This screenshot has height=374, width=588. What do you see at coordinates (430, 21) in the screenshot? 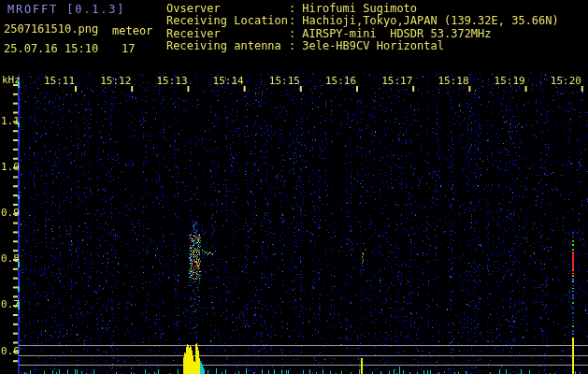
I see `info-value: Hachioji,Tokyo,JAPAN (139.32E, 35.66N)` at bounding box center [430, 21].